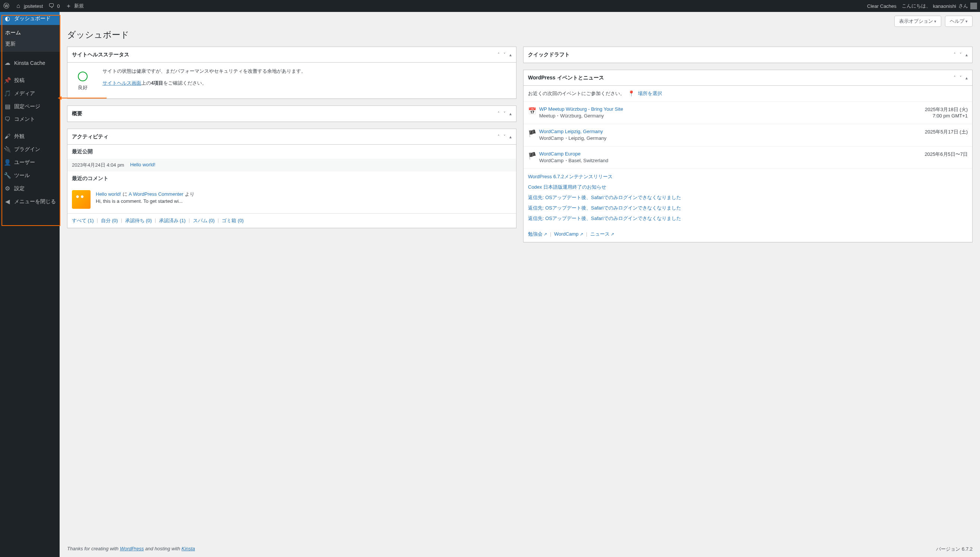 The width and height of the screenshot is (980, 557). I want to click on footer-wp-link: WordPress, so click(132, 549).